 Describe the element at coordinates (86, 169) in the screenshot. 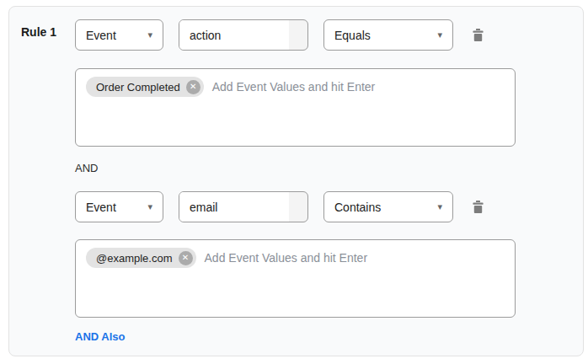

I see `conjunction-label: AND` at that location.